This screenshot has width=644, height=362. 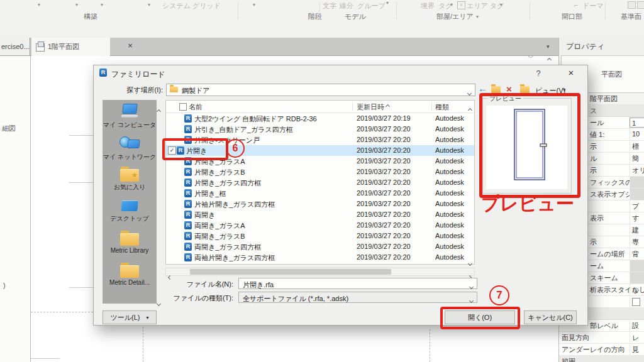 I want to click on tab-floor-plan: 1階平面図 ×, so click(x=70, y=47).